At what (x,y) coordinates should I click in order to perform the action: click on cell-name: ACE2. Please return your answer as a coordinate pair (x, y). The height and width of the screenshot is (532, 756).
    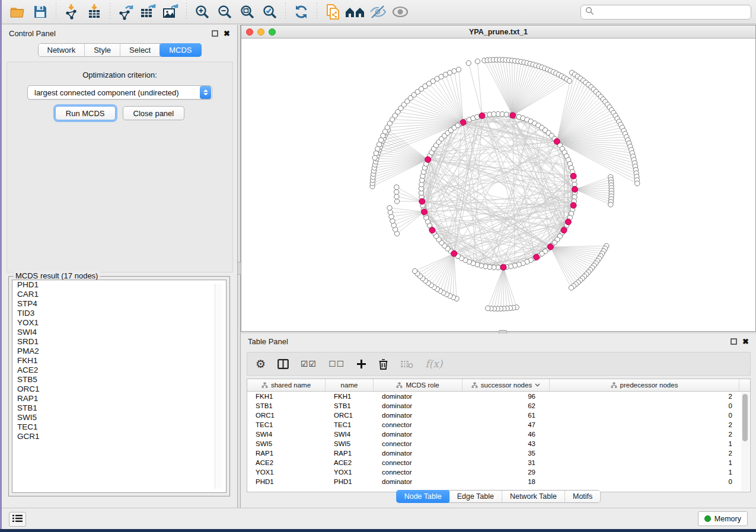
    Looking at the image, I should click on (350, 463).